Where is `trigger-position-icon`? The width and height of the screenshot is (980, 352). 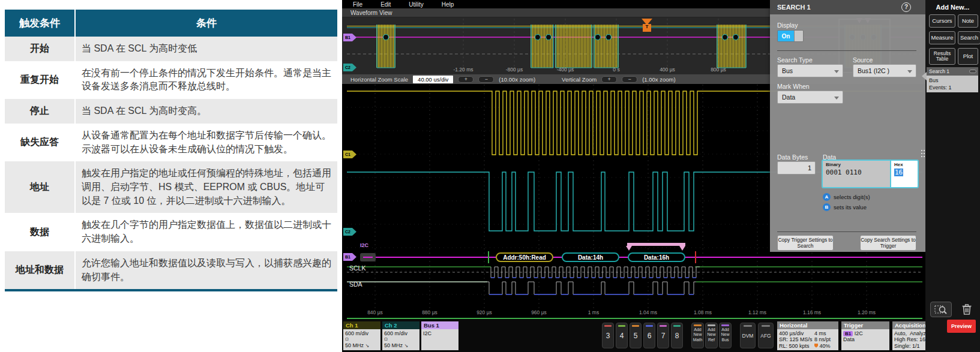
trigger-position-icon is located at coordinates (816, 345).